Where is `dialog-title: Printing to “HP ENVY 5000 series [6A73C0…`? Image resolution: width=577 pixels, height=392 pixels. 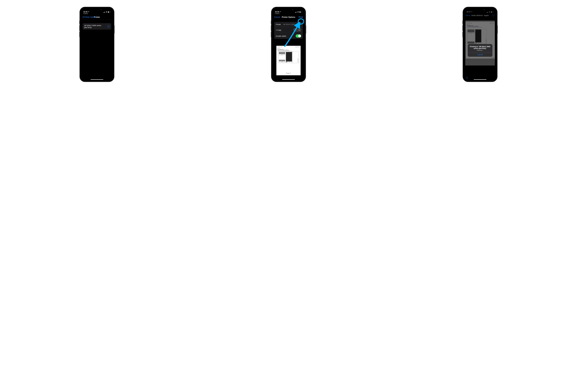 dialog-title: Printing to “HP ENVY 5000 series [6A73C0… is located at coordinates (480, 47).